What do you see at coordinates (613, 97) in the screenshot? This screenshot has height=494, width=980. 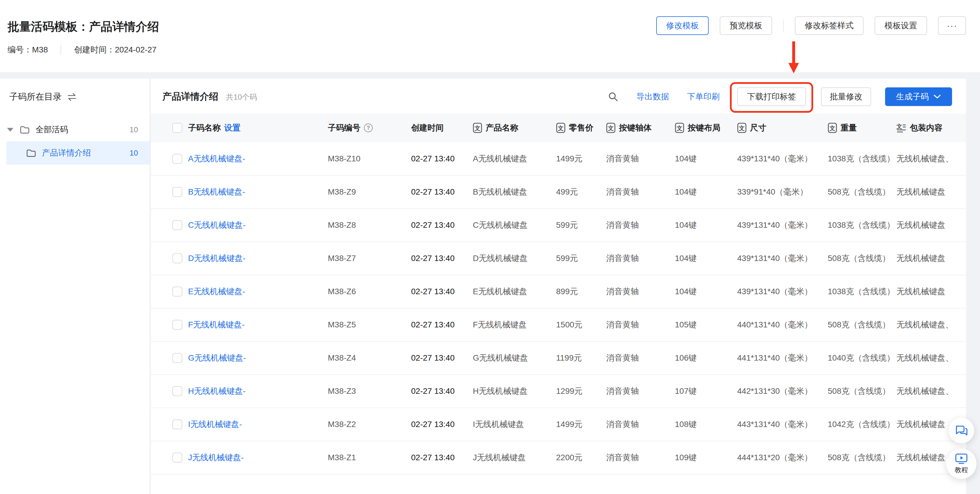 I see `search-button` at bounding box center [613, 97].